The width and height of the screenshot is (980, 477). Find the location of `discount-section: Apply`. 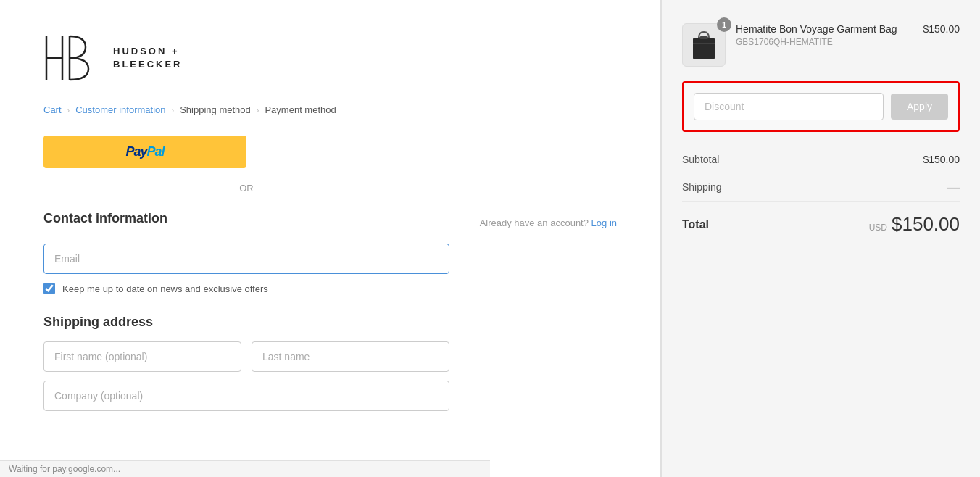

discount-section: Apply is located at coordinates (821, 107).